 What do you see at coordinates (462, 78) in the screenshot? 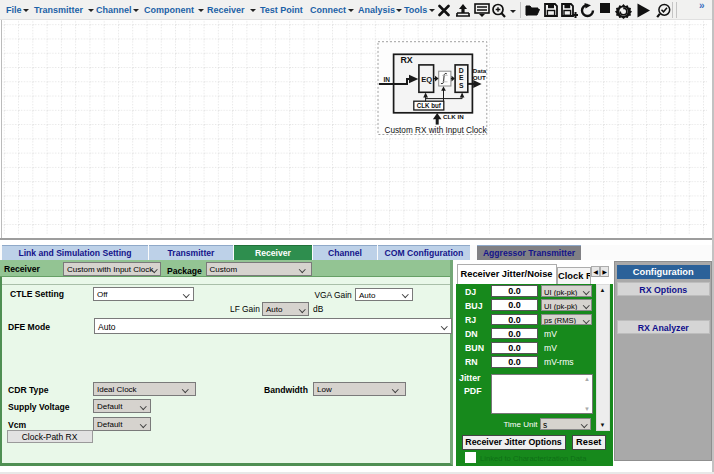
I see `svg-text: E` at bounding box center [462, 78].